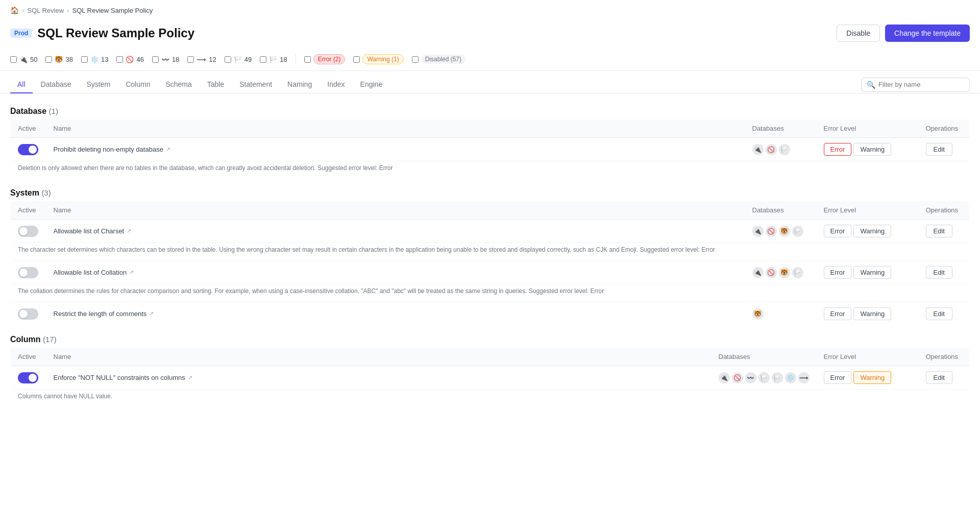 This screenshot has width=980, height=506. I want to click on filter-flag1-check, so click(228, 59).